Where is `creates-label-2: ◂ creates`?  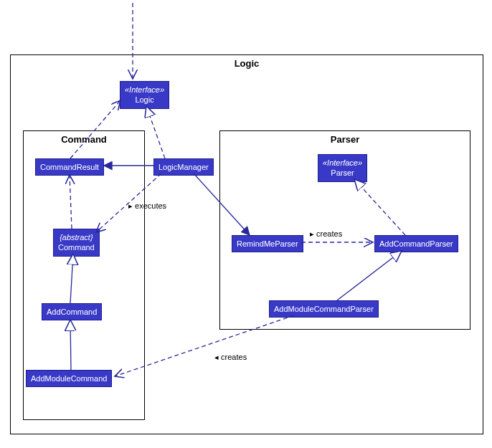 creates-label-2: ◂ creates is located at coordinates (231, 357).